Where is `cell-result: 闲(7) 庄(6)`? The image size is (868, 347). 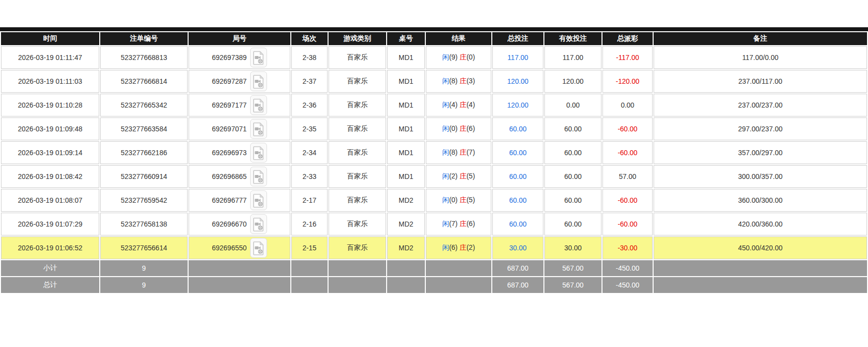 cell-result: 闲(7) 庄(6) is located at coordinates (459, 224).